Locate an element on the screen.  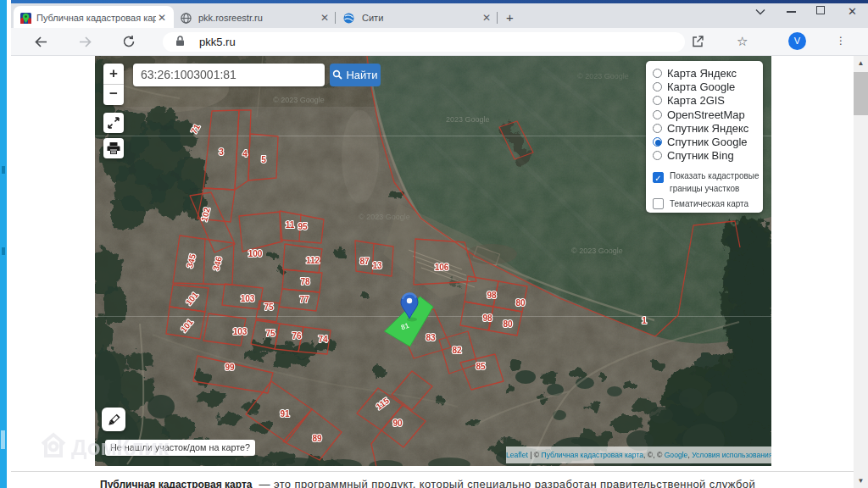
svg-text: 11 is located at coordinates (290, 225).